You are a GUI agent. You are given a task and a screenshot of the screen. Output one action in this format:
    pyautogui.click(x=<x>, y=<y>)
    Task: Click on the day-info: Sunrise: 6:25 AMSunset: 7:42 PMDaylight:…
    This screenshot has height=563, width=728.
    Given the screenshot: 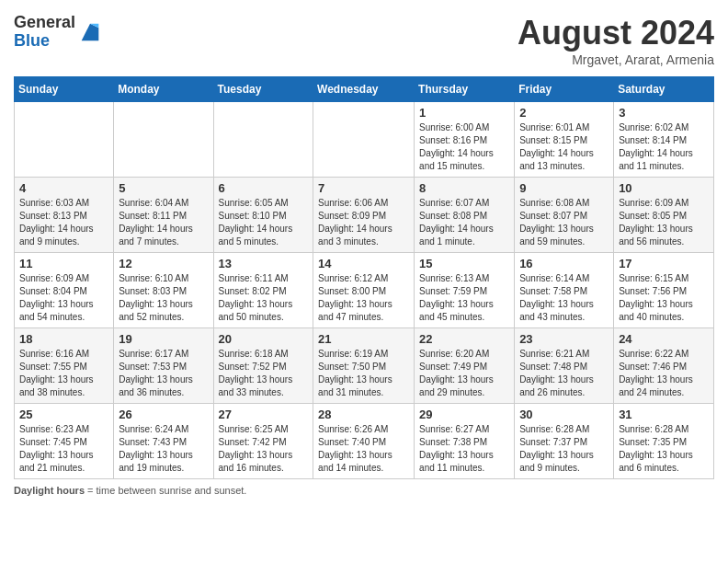 What is the action you would take?
    pyautogui.click(x=264, y=449)
    